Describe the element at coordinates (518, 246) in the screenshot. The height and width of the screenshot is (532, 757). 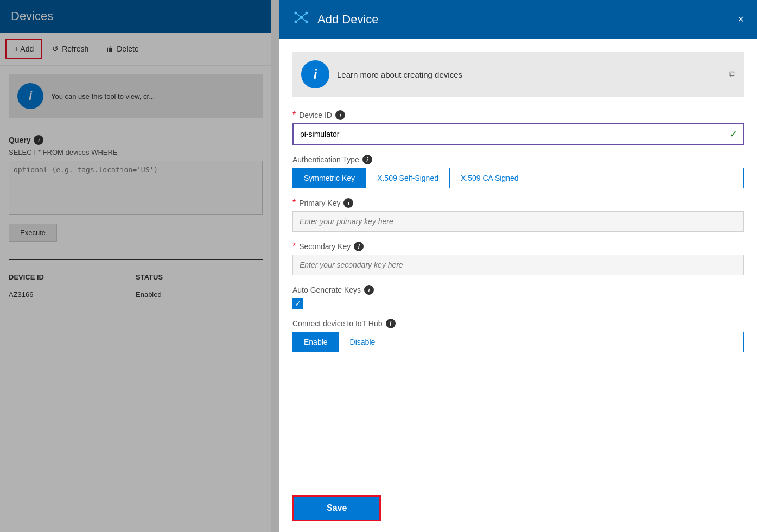
I see `secondary-key-label: * Secondary Key i` at that location.